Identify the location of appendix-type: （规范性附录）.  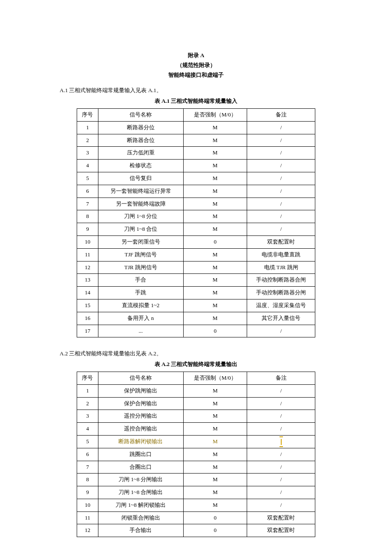
(196, 66).